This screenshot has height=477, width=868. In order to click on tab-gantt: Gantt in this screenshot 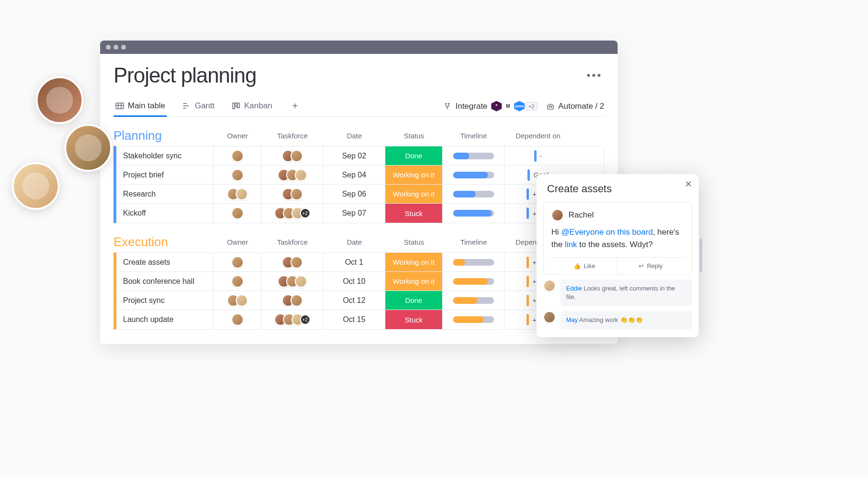, I will do `click(198, 106)`.